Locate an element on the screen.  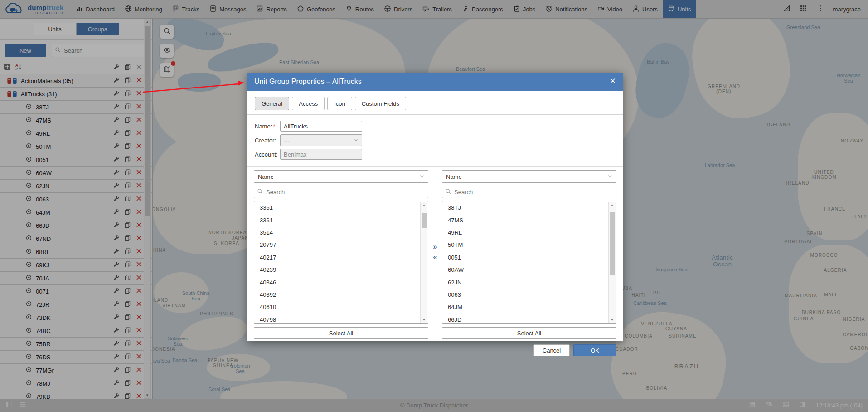
list-item: 40610 is located at coordinates (341, 307).